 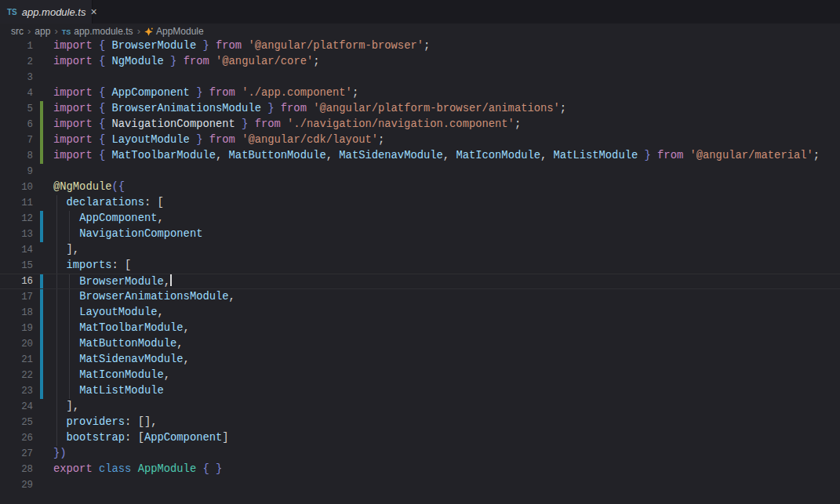 What do you see at coordinates (151, 92) in the screenshot?
I see `code-token: AppComponent` at bounding box center [151, 92].